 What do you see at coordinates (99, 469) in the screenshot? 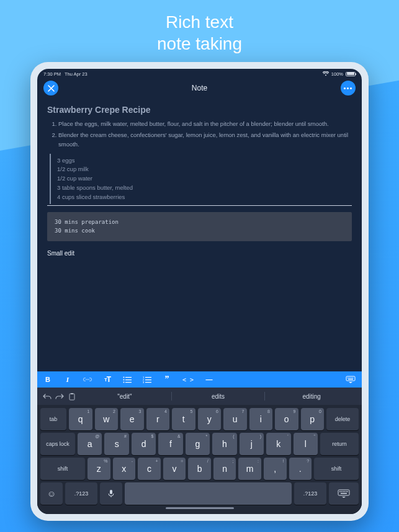
I see `key-z: z%` at bounding box center [99, 469].